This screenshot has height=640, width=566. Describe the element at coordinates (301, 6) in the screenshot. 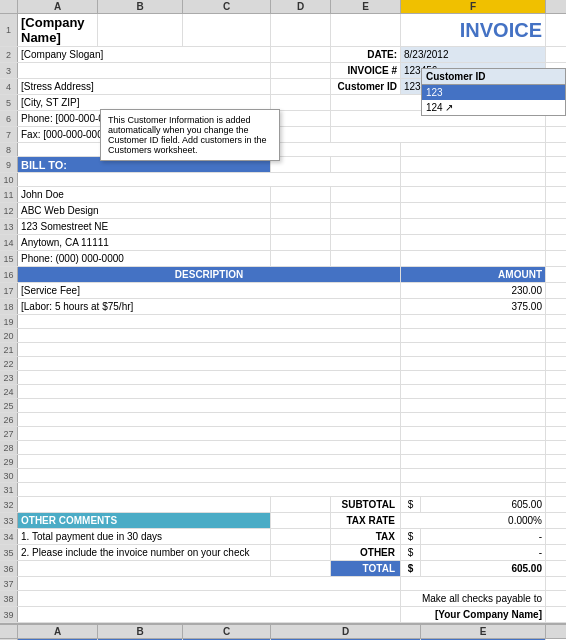

I see `col-header-d: D` at that location.